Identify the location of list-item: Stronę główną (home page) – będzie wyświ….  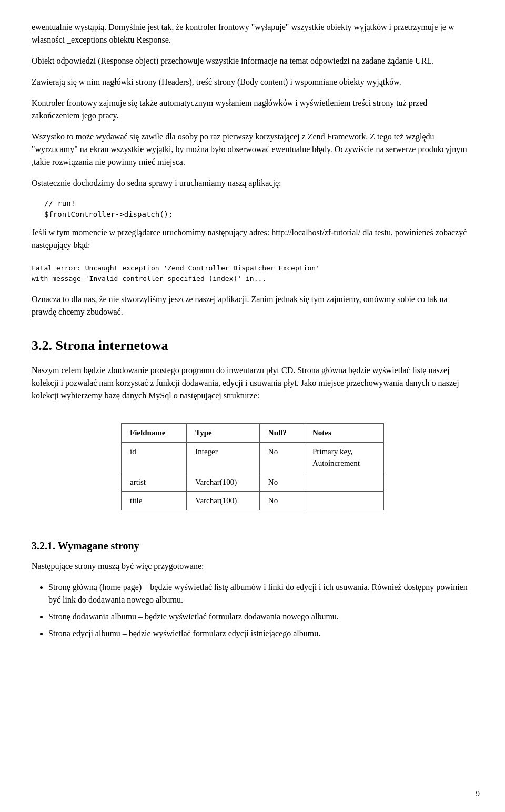
(261, 594).